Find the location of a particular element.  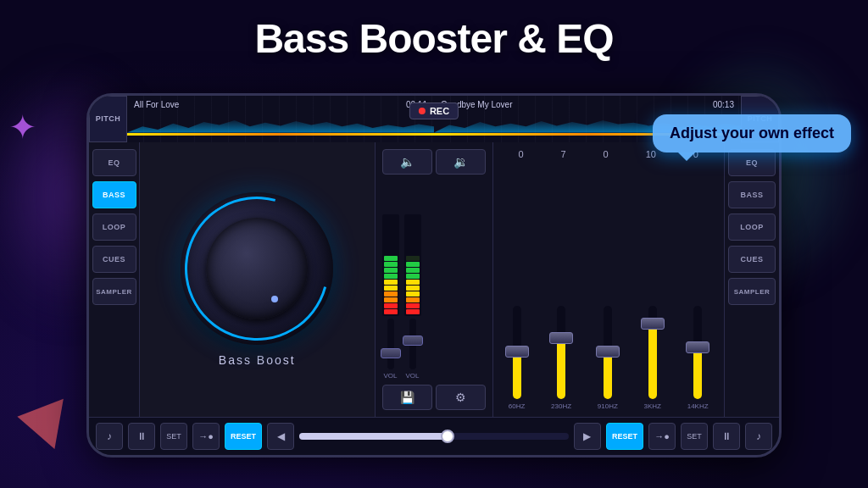

left-eq-button: EQ is located at coordinates (114, 163).